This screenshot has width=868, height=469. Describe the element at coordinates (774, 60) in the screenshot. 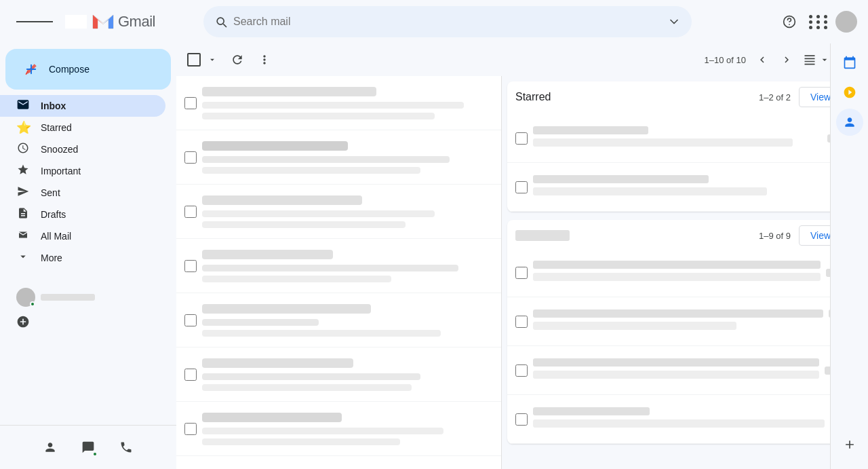

I see `page-nav` at that location.